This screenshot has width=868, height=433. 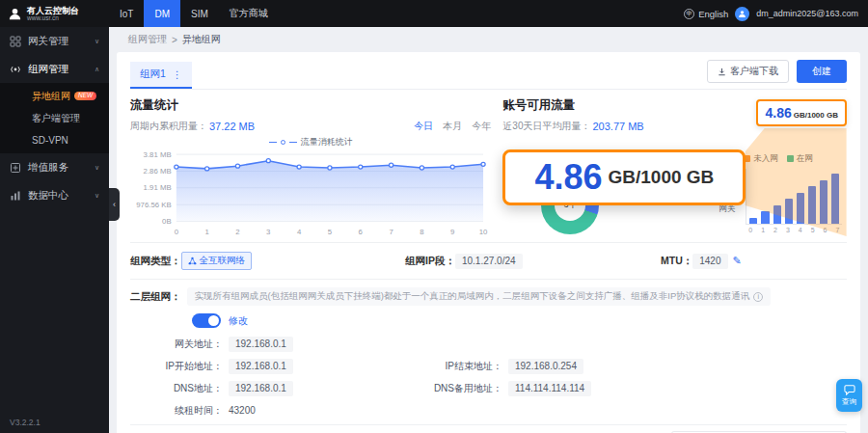 What do you see at coordinates (48, 69) in the screenshot?
I see `sidebar-item-label: 组网管理` at bounding box center [48, 69].